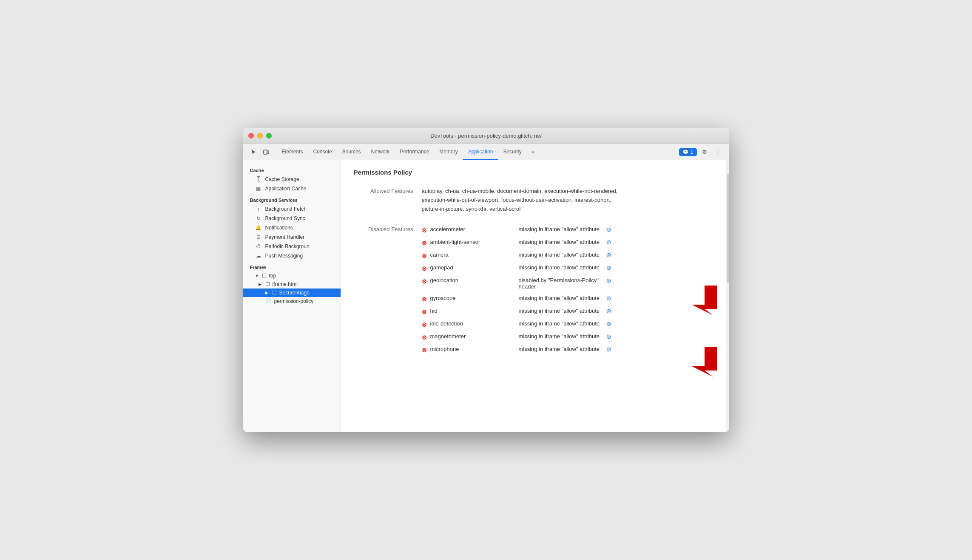  What do you see at coordinates (473, 268) in the screenshot?
I see `feature-name-gamepad: gamepad` at bounding box center [473, 268].